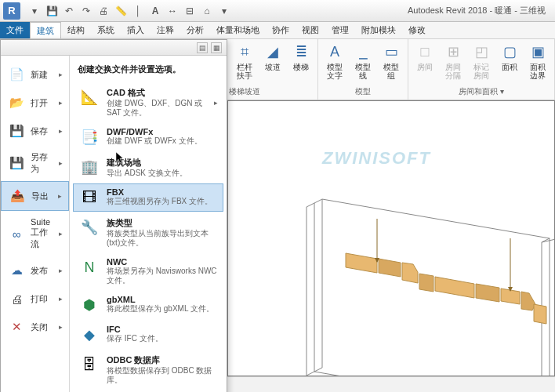 This screenshot has width=555, height=392. I want to click on ribbon-btn-0-4: ≣楼梯, so click(301, 56).